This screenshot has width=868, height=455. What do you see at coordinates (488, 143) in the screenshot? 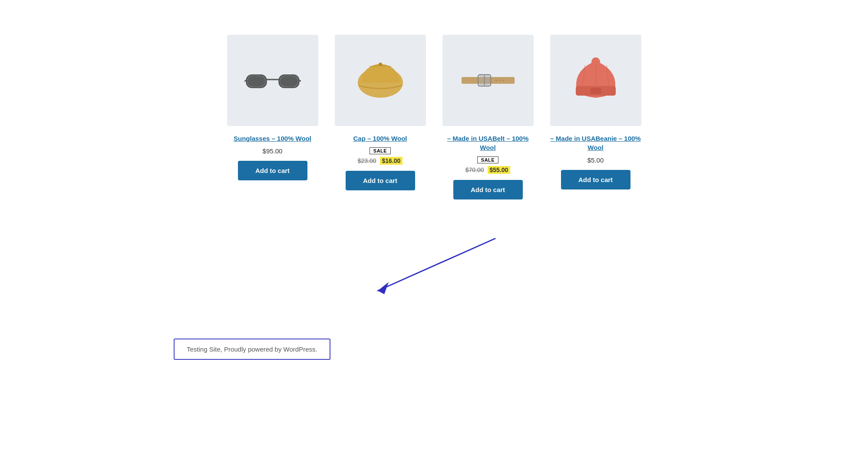
I see `product-title-belt: – Made in USABelt – 100% Wool` at bounding box center [488, 143].